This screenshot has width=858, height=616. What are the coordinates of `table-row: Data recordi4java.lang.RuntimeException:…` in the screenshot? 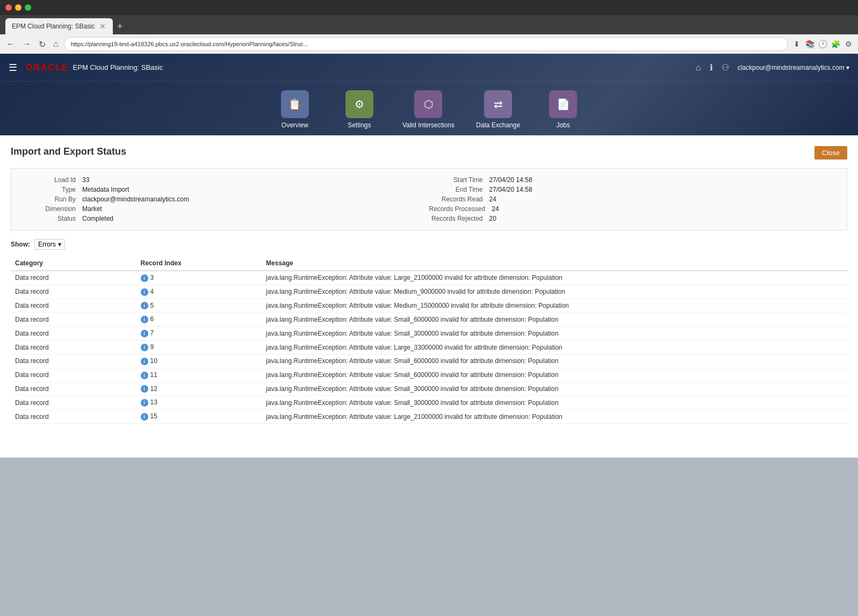 It's located at (429, 292).